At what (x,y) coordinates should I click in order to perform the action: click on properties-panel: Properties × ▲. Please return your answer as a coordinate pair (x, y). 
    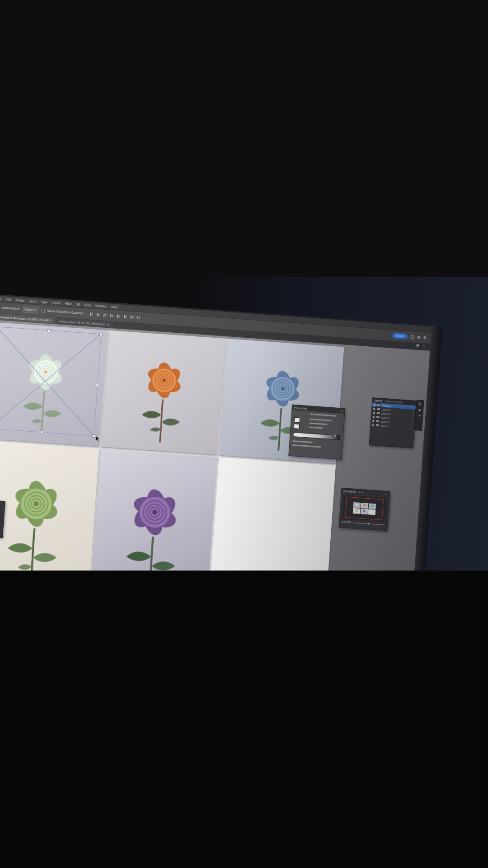
    Looking at the image, I should click on (317, 432).